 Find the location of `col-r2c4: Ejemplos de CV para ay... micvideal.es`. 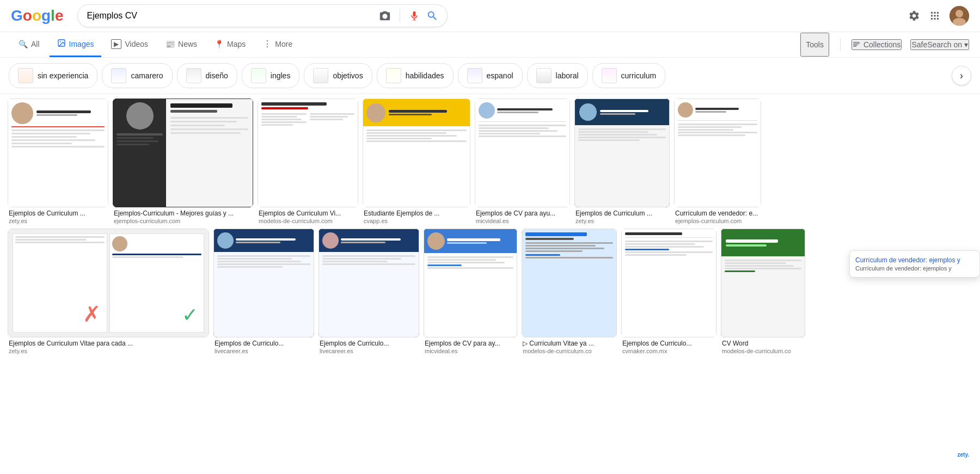

col-r2c4: Ejemplos de CV para ay... micvideal.es is located at coordinates (470, 292).